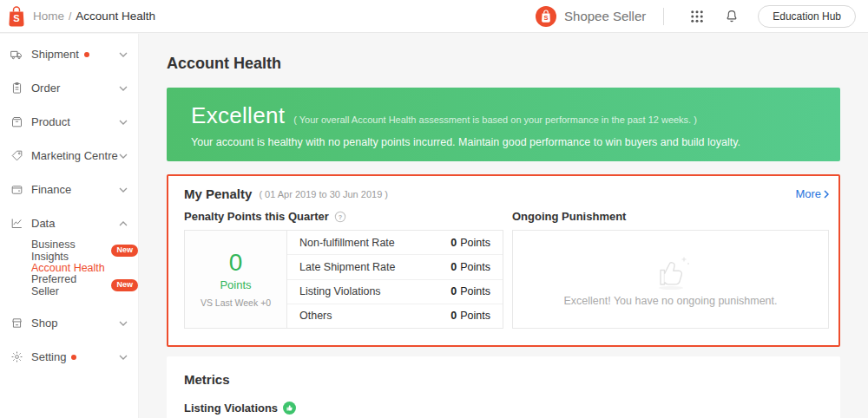  What do you see at coordinates (16, 16) in the screenshot?
I see `shopee-logo-icon: S` at bounding box center [16, 16].